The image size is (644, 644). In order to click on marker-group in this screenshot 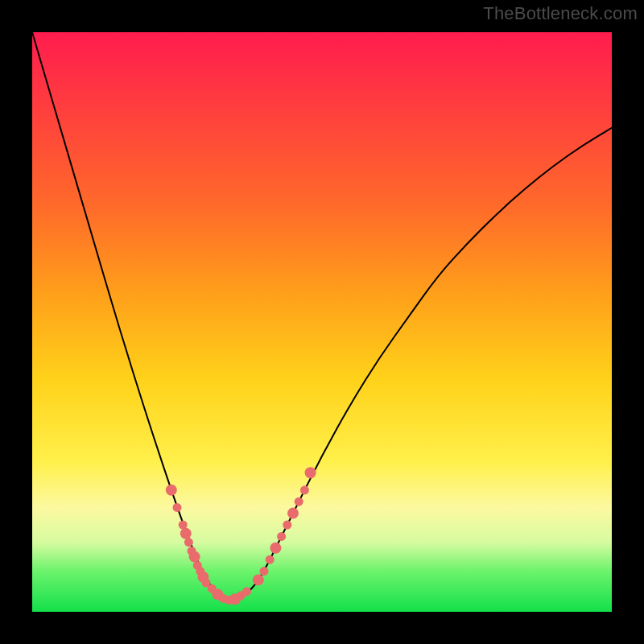, I will do `click(242, 536)`.